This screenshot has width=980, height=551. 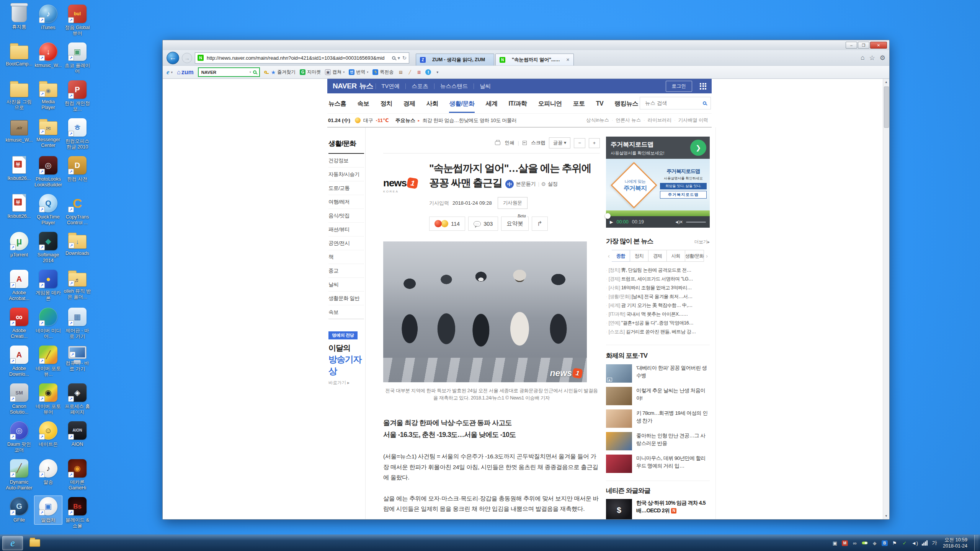 What do you see at coordinates (660, 120) in the screenshot?
I see `ticker-link: 라이브러리` at bounding box center [660, 120].